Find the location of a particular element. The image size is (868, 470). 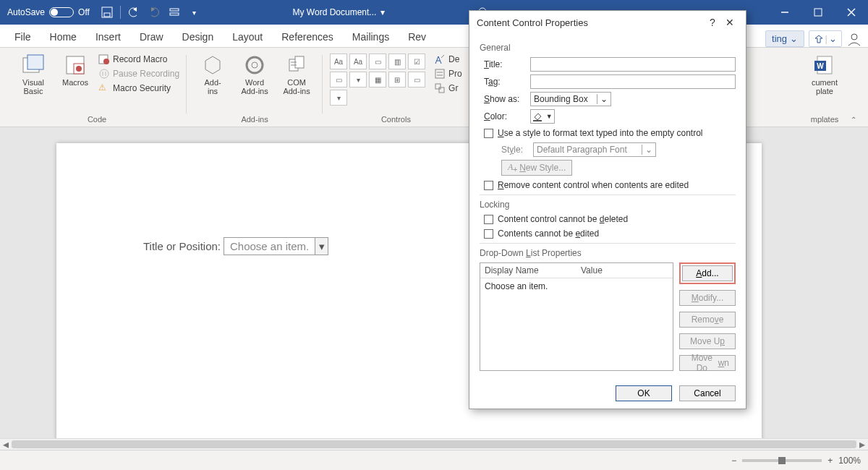

horizontal-scrollbar: ◂ ▸ is located at coordinates (434, 444).